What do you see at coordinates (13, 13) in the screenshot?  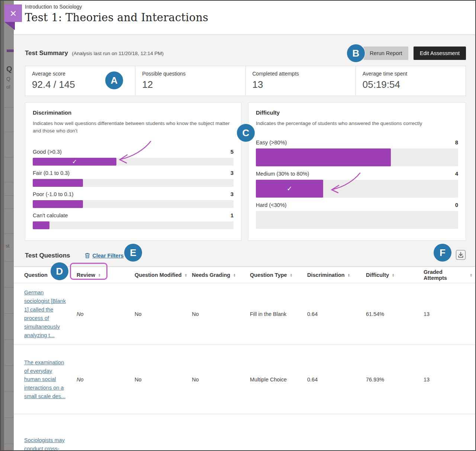 I see `close-icon: ×` at bounding box center [13, 13].